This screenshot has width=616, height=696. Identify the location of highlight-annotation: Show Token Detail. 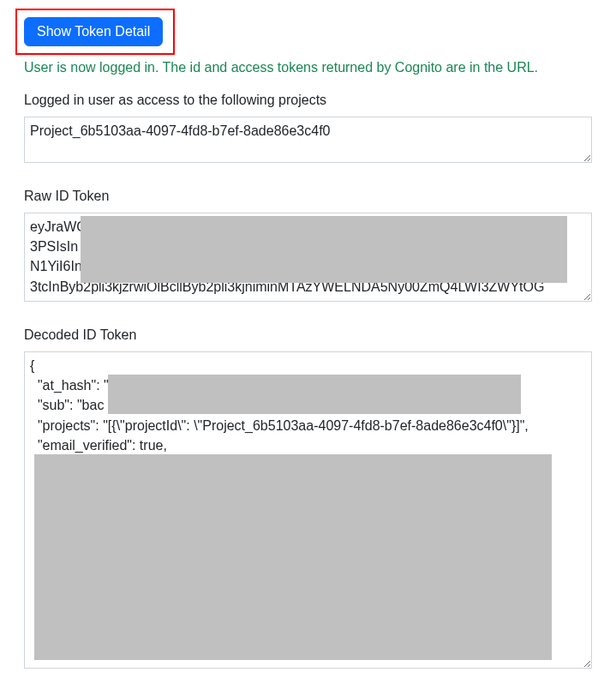
(95, 32).